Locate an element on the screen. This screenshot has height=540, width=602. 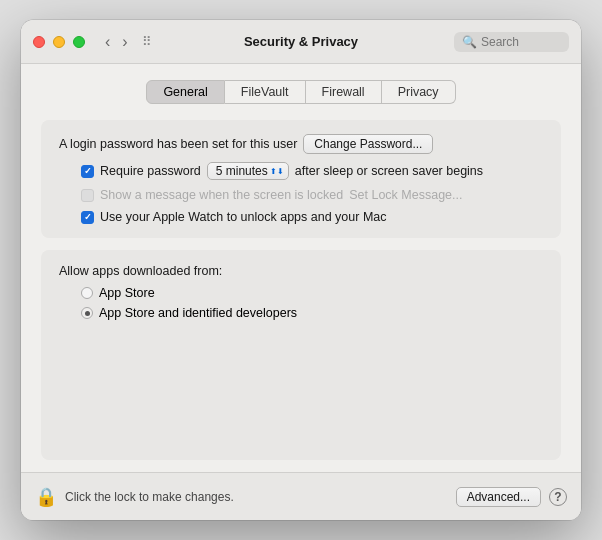
back-button: ‹ is located at coordinates (108, 42).